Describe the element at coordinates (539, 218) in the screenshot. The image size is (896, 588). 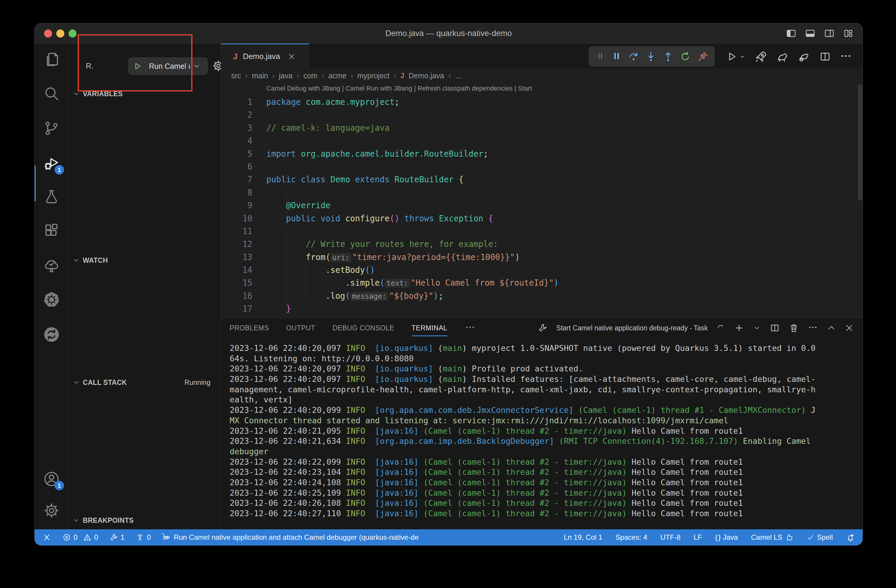
I see `code-line: 10 public void configure() throws Except…` at that location.